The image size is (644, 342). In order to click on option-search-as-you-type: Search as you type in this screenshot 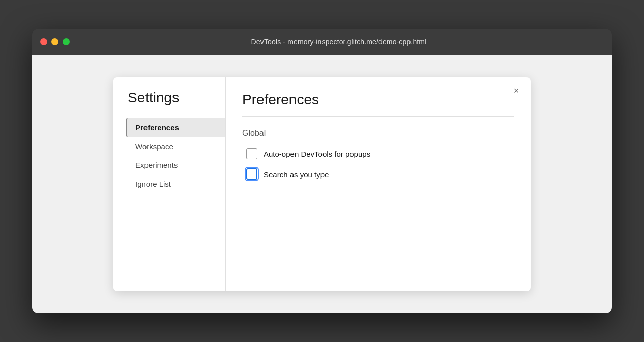, I will do `click(380, 174)`.